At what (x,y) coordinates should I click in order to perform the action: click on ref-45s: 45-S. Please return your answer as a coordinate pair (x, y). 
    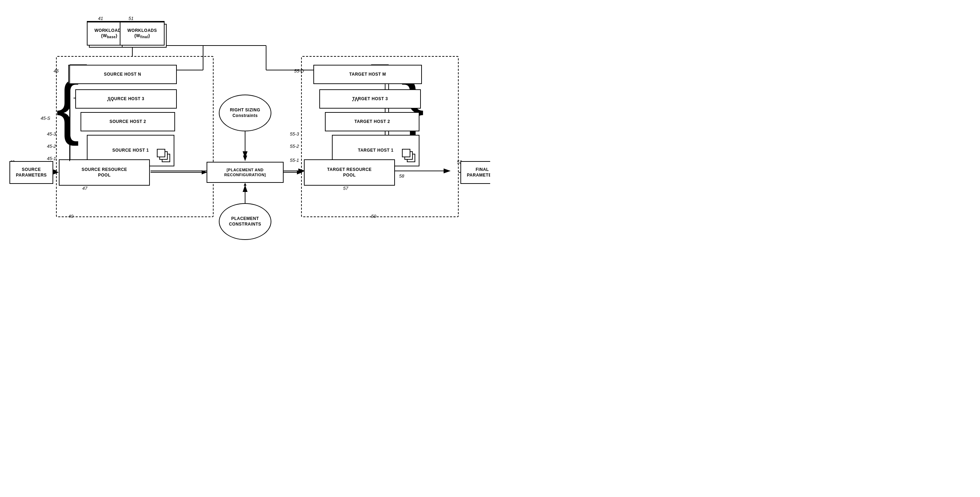
    Looking at the image, I should click on (46, 118).